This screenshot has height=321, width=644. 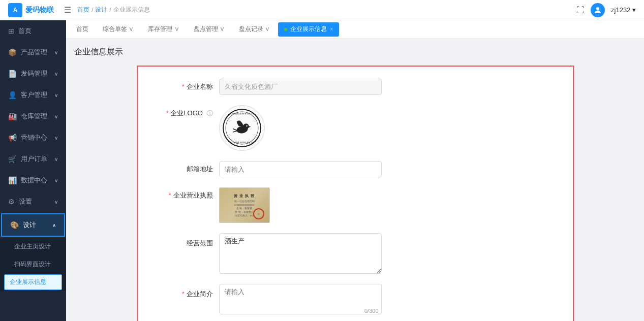 What do you see at coordinates (82, 29) in the screenshot?
I see `tab-home: 首页` at bounding box center [82, 29].